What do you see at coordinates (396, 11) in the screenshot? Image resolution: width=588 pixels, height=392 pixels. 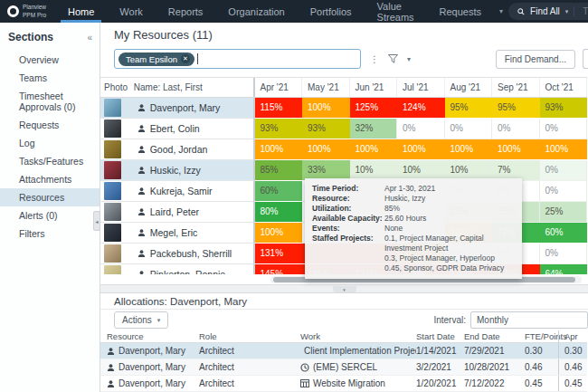 I see `nav-item-value-streams: Value Streams` at bounding box center [396, 11].